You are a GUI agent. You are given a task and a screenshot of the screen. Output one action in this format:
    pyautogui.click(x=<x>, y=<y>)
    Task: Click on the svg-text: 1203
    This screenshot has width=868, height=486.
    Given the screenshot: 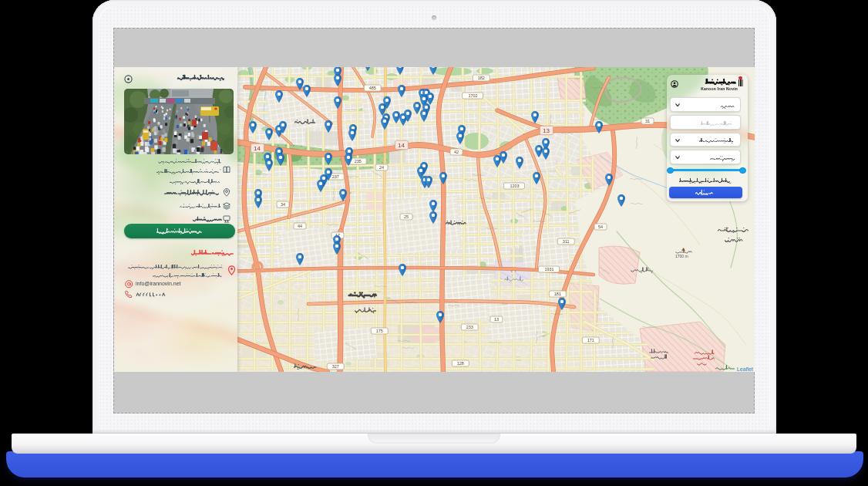 What is the action you would take?
    pyautogui.click(x=514, y=186)
    